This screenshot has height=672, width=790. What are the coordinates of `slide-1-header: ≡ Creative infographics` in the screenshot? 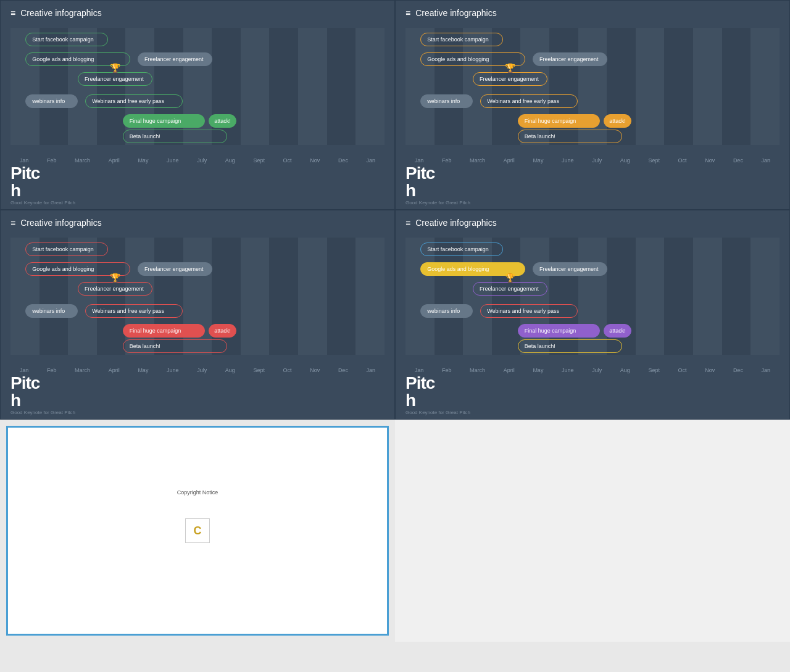 It's located at (198, 13).